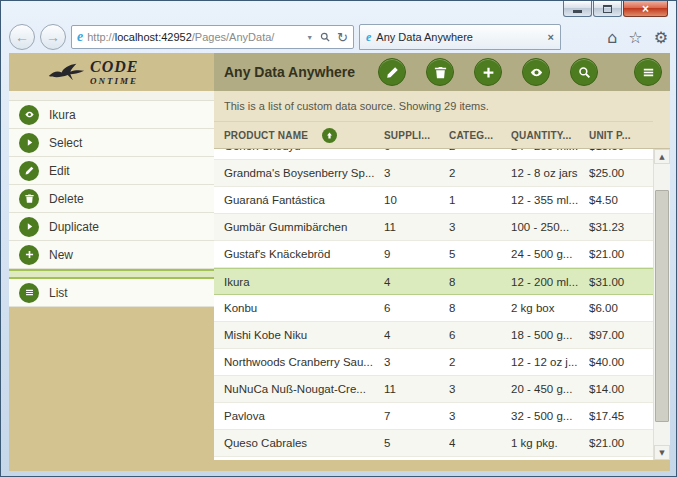 The image size is (677, 477). I want to click on cell-unit-price: $97.00, so click(621, 335).